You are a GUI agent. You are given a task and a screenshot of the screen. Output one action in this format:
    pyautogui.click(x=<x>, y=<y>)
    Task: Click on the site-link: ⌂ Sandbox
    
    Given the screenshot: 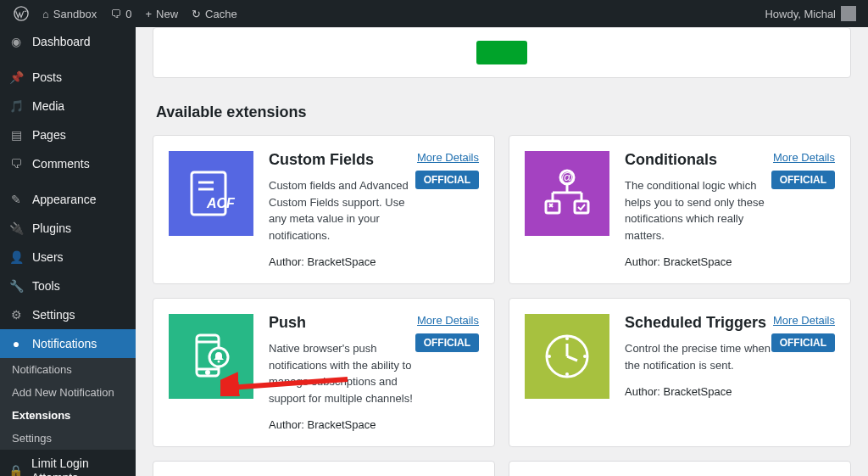 What is the action you would take?
    pyautogui.click(x=70, y=14)
    